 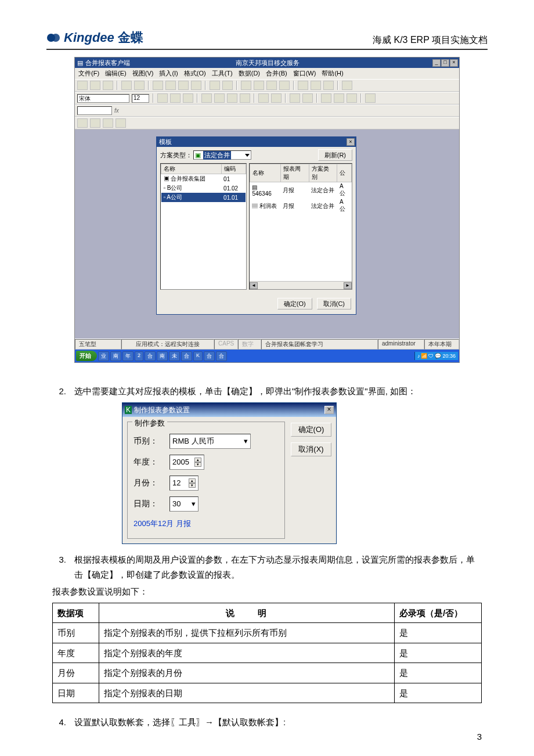 I want to click on menu-item: 编辑(E), so click(x=116, y=73).